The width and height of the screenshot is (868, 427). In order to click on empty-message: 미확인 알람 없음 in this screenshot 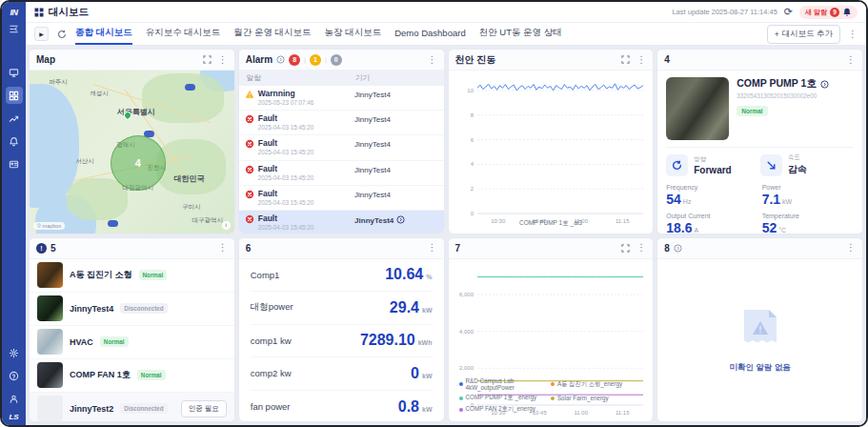, I will do `click(760, 368)`.